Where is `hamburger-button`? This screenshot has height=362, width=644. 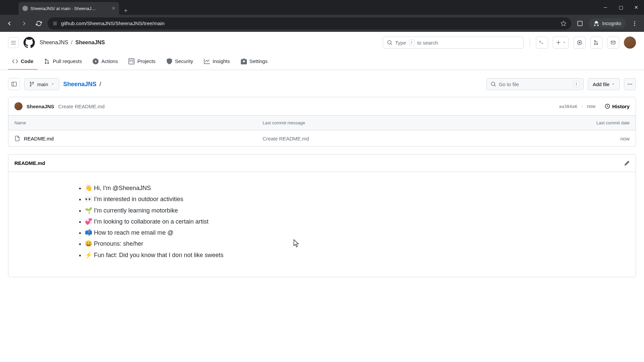
hamburger-button is located at coordinates (13, 43).